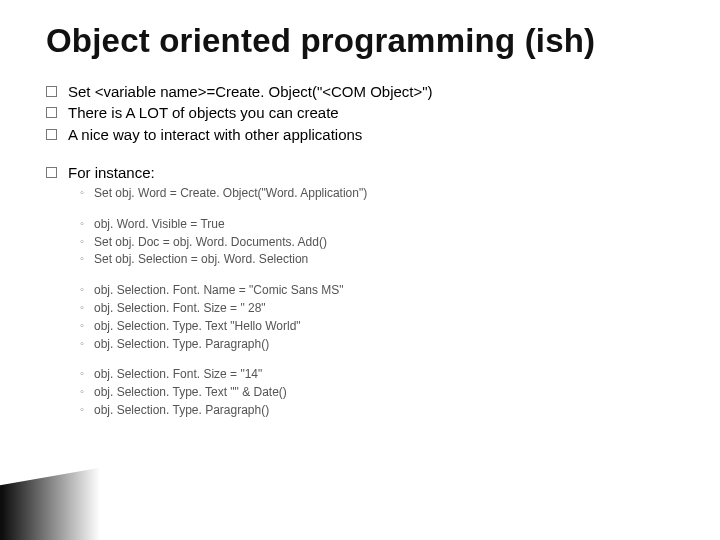  I want to click on sub-item: obj. Selection. Font. Name = "Comic Sans…, so click(383, 290).